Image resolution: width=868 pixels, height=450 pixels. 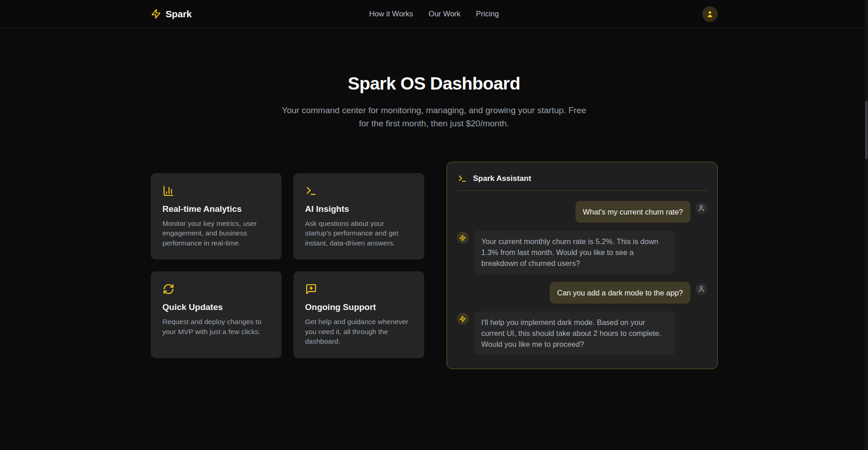 What do you see at coordinates (434, 117) in the screenshot?
I see `page-subtitle: Your command center for monitoring, mana…` at bounding box center [434, 117].